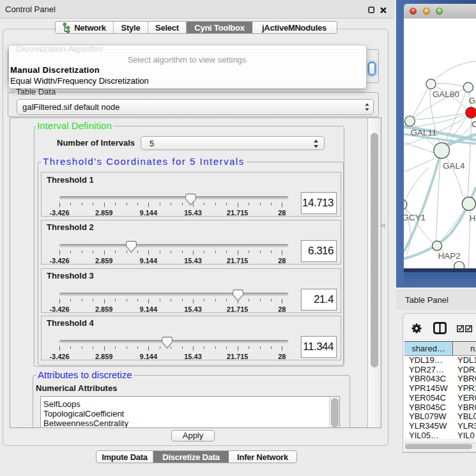 This screenshot has width=476, height=476. Describe the element at coordinates (473, 101) in the screenshot. I see `svg-text: GA` at that location.